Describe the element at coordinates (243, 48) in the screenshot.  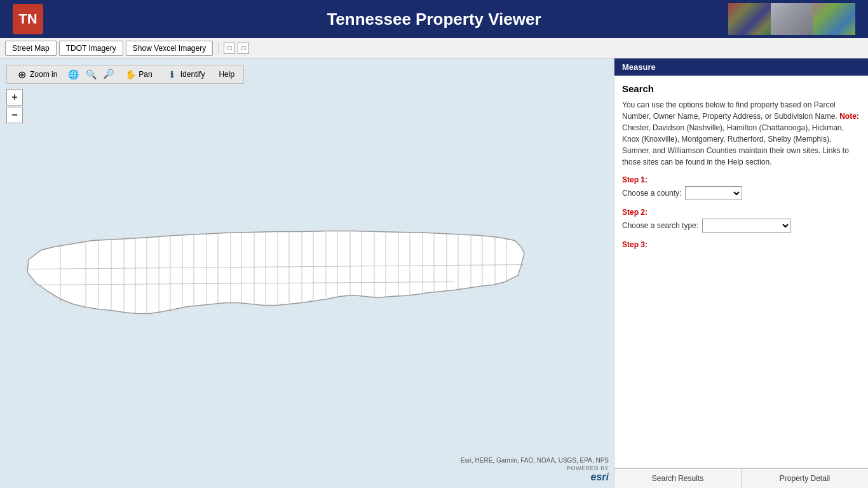
I see `toolbar-small-btn-2: □` at that location.